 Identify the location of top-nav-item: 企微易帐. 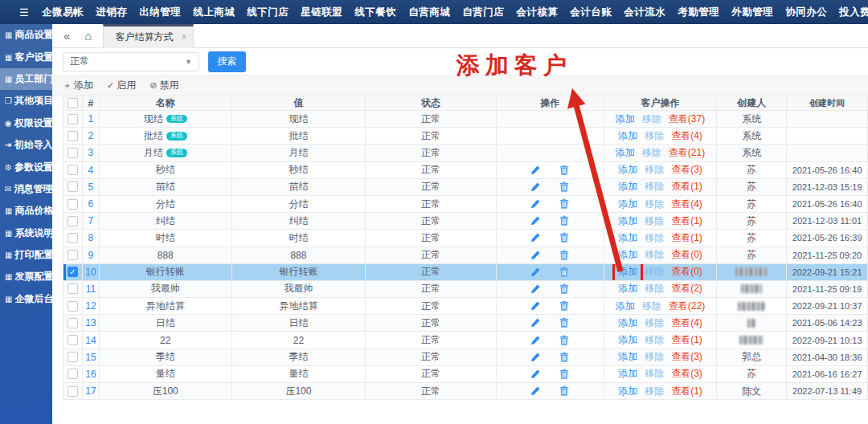
(63, 12).